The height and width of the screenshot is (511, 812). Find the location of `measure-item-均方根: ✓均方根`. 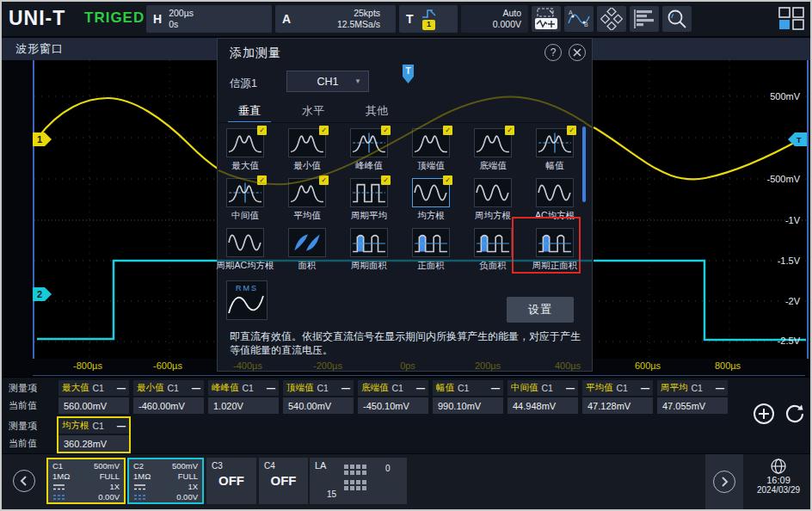

measure-item-均方根: ✓均方根 is located at coordinates (431, 200).